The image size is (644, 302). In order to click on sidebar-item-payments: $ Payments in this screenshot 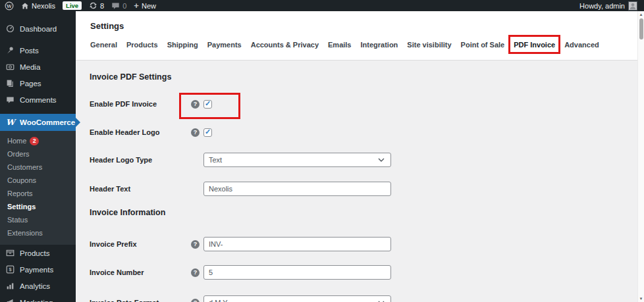, I will do `click(38, 270)`.